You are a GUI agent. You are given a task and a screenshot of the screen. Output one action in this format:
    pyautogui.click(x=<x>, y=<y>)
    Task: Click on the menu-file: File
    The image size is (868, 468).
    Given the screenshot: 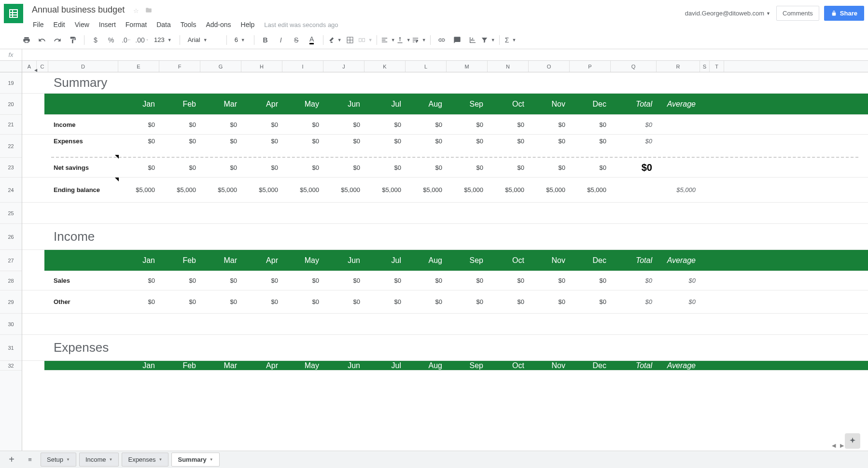 What is the action you would take?
    pyautogui.click(x=39, y=25)
    